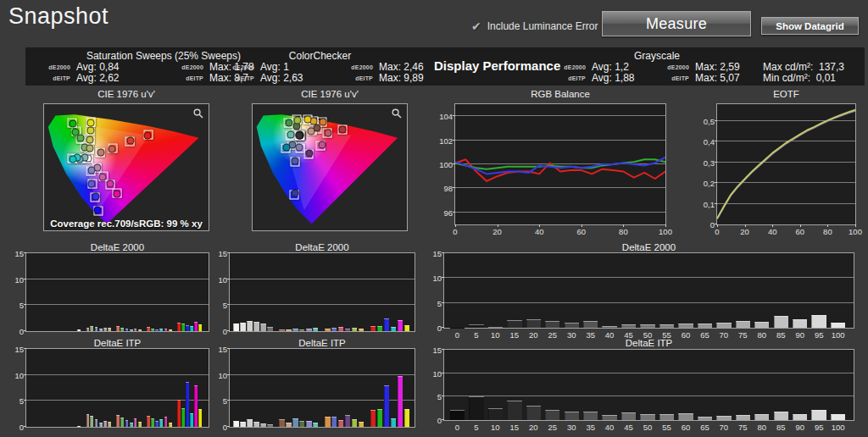 The height and width of the screenshot is (437, 868). I want to click on x-axis-tick-mark, so click(746, 225).